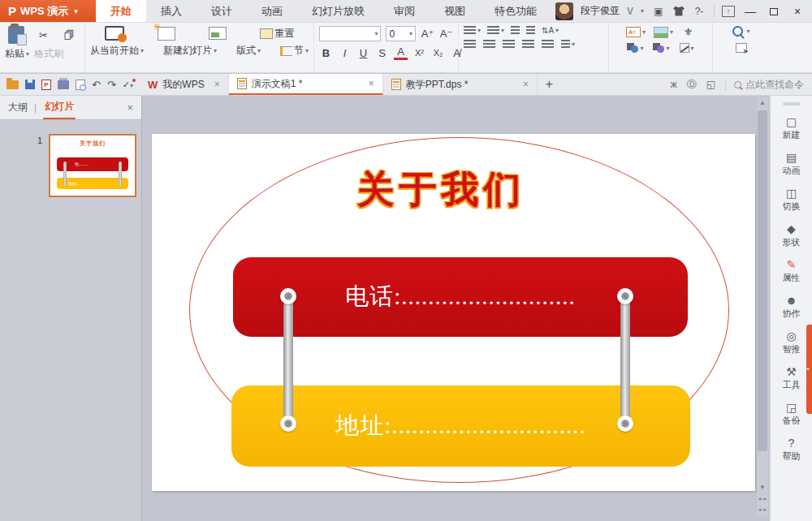 The height and width of the screenshot is (521, 812). I want to click on italic-button: I, so click(344, 54).